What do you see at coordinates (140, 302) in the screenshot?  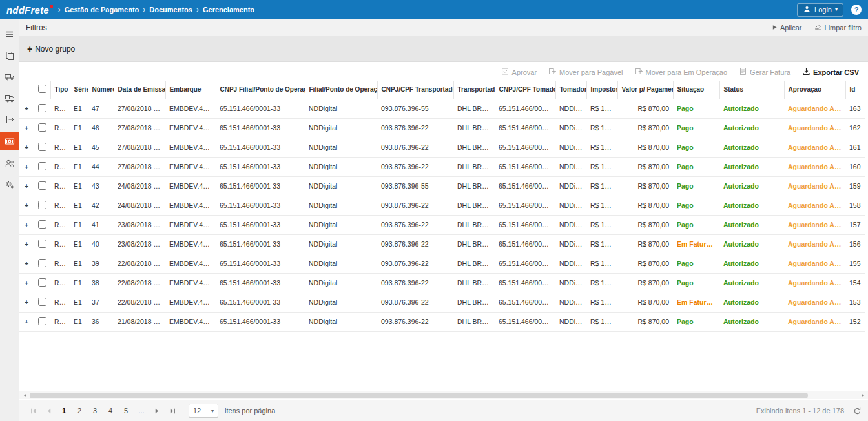 I see `cell-emissao: 22/08/2018 13:06` at bounding box center [140, 302].